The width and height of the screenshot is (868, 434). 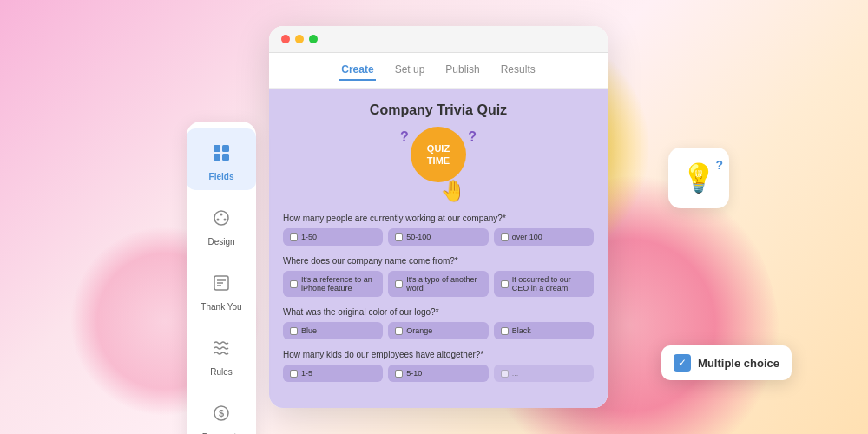 I want to click on dot-red, so click(x=286, y=39).